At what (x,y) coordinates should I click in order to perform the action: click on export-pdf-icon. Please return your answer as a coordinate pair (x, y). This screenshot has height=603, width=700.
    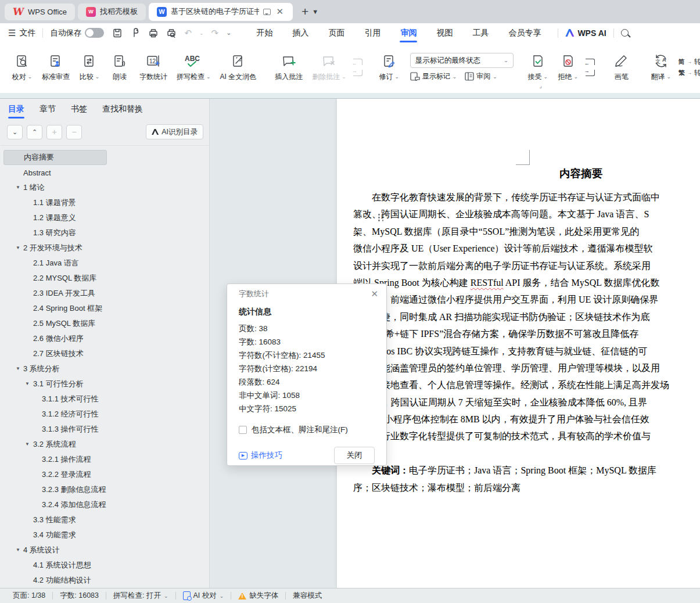
    Looking at the image, I should click on (135, 33).